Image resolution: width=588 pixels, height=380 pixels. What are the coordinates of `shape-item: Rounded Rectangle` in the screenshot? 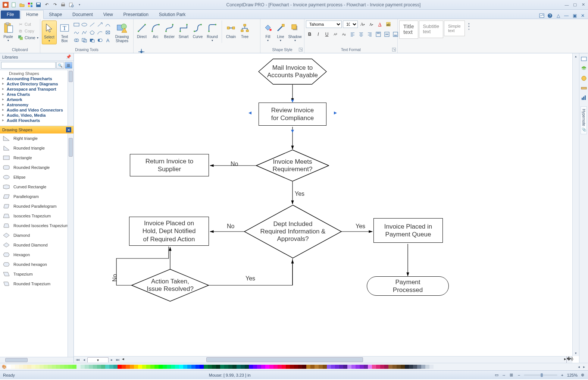 It's located at (37, 167).